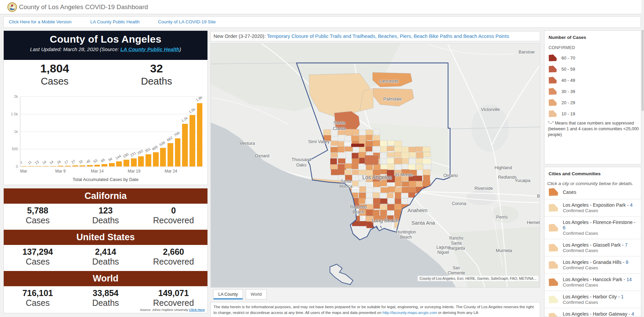  Describe the element at coordinates (156, 159) in the screenshot. I see `bar-Mar 22` at that location.